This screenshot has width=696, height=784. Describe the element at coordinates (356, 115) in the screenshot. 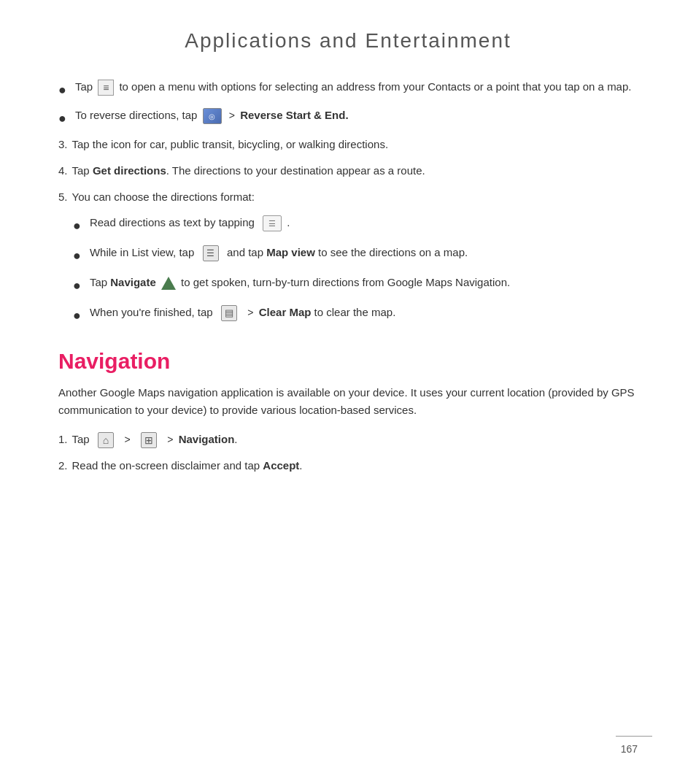

I see `bullet-content: To reverse directions, tap > Reverse Sta…` at that location.